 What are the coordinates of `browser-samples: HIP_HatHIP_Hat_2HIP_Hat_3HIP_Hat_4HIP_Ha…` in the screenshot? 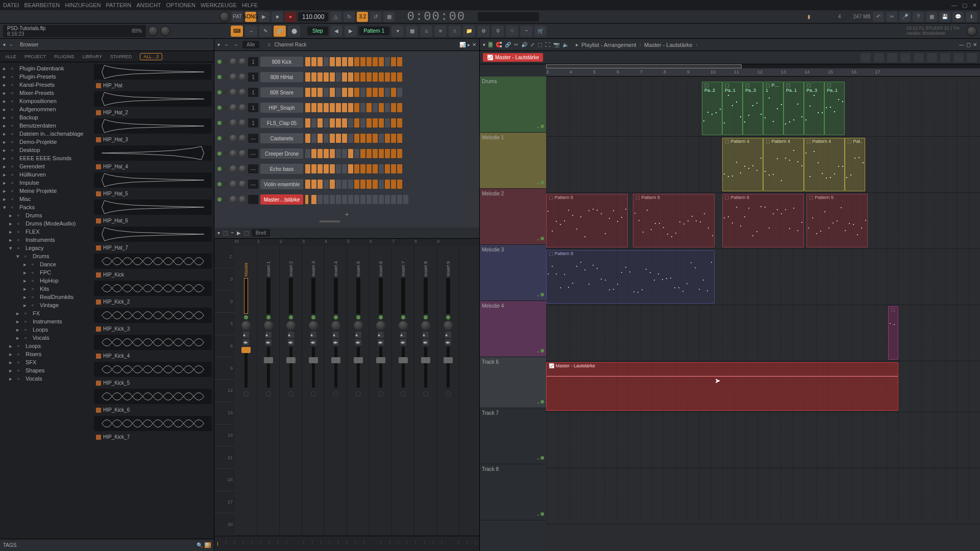 It's located at (153, 300).